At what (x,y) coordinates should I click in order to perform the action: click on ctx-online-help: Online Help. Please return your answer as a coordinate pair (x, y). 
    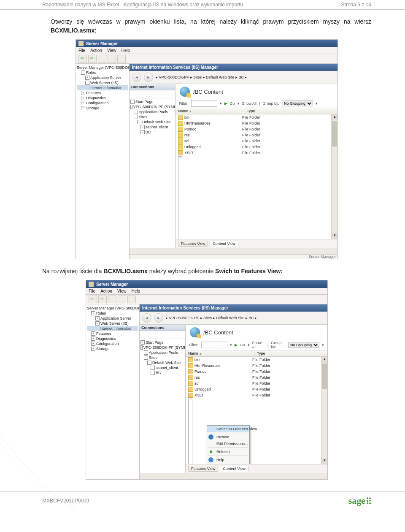
    Looking at the image, I should click on (228, 464).